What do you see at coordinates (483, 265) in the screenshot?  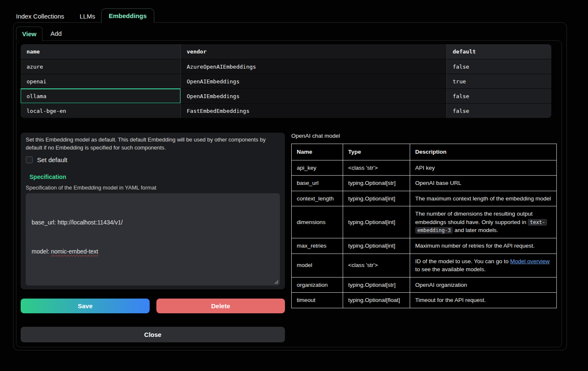 I see `param-description: ID of the model to use. You can go to Mo…` at bounding box center [483, 265].